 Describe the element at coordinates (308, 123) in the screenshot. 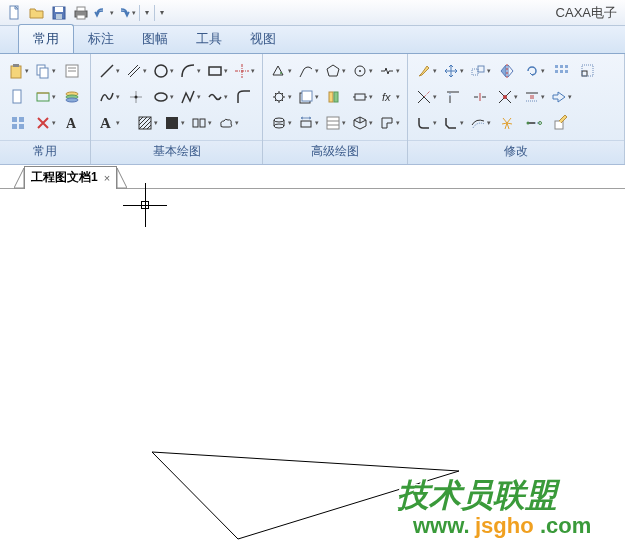

I see `dimension-icon: ▾` at that location.